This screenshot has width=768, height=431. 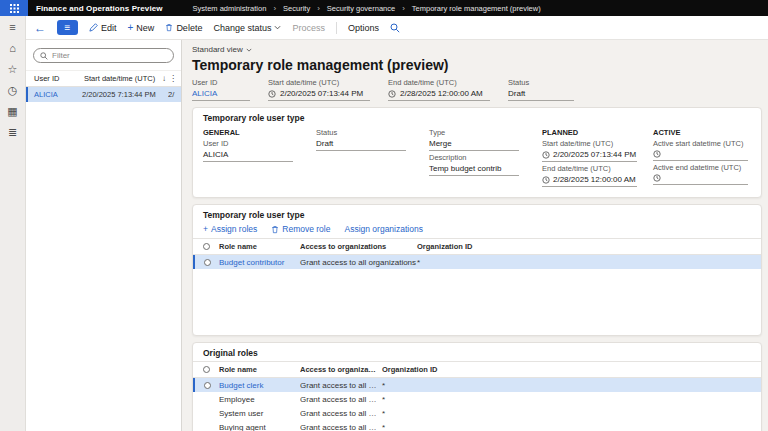 What do you see at coordinates (173, 78) in the screenshot?
I see `column-options-icon: ⋮` at bounding box center [173, 78].